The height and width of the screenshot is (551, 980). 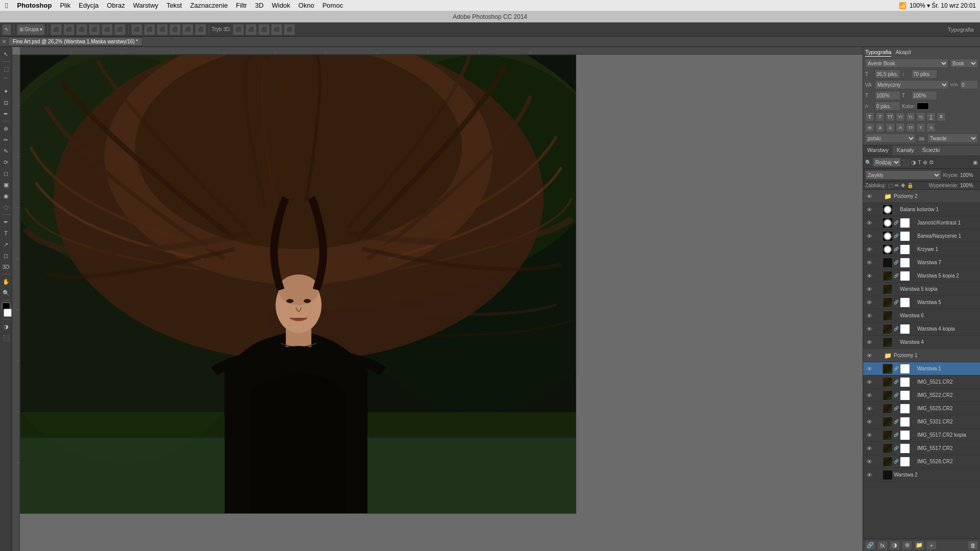 What do you see at coordinates (6, 327) in the screenshot?
I see `quick-mask: ◑` at bounding box center [6, 327].